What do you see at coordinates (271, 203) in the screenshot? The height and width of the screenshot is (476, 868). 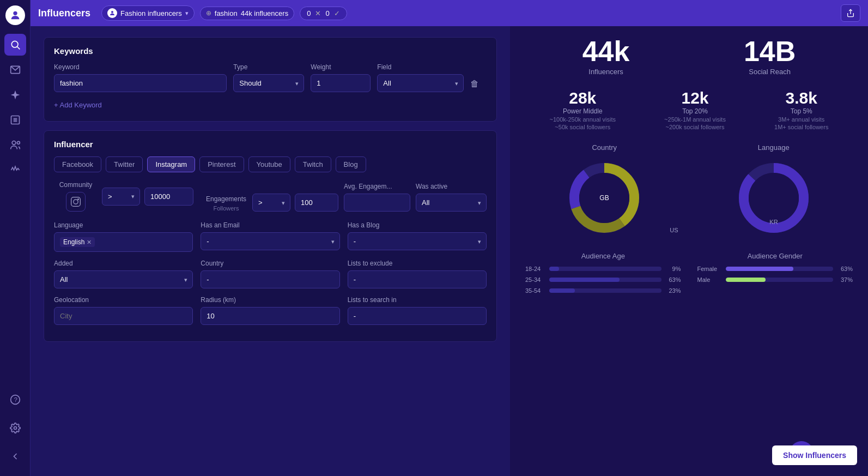 I see `eng-operator-select: > <` at bounding box center [271, 203].